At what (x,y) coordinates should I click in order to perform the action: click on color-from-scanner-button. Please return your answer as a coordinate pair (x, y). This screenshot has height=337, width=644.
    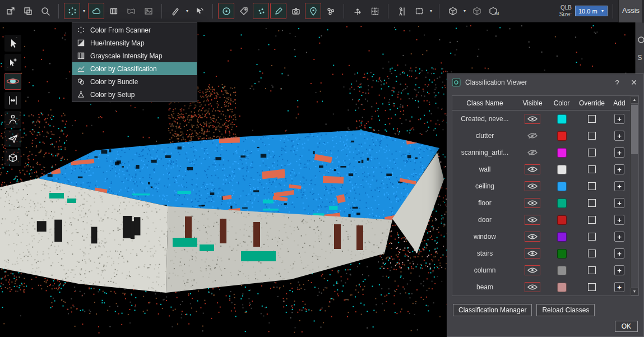
    Looking at the image, I should click on (72, 11).